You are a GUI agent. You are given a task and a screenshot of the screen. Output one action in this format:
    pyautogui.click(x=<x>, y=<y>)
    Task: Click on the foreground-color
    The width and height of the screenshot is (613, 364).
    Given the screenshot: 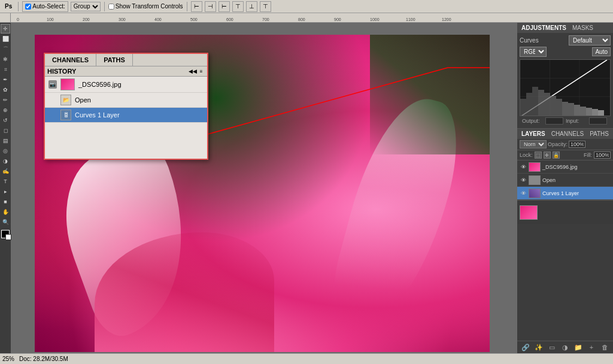 What is the action you would take?
    pyautogui.click(x=5, y=234)
    